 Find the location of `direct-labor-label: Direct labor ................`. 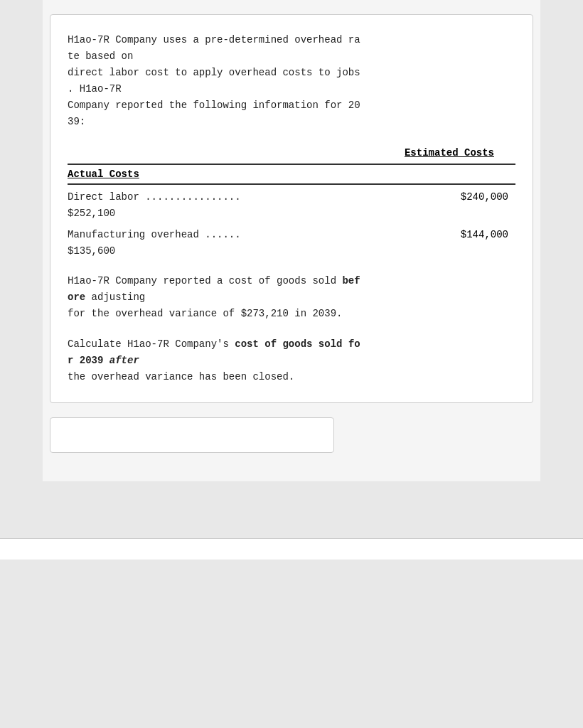

direct-labor-label: Direct labor ................ is located at coordinates (249, 197).